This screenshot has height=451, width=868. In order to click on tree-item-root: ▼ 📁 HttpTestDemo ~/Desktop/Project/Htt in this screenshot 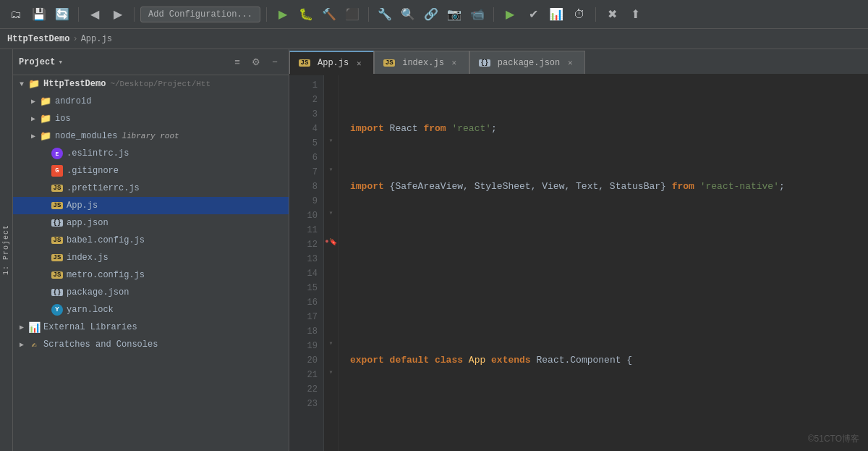, I will do `click(150, 84)`.